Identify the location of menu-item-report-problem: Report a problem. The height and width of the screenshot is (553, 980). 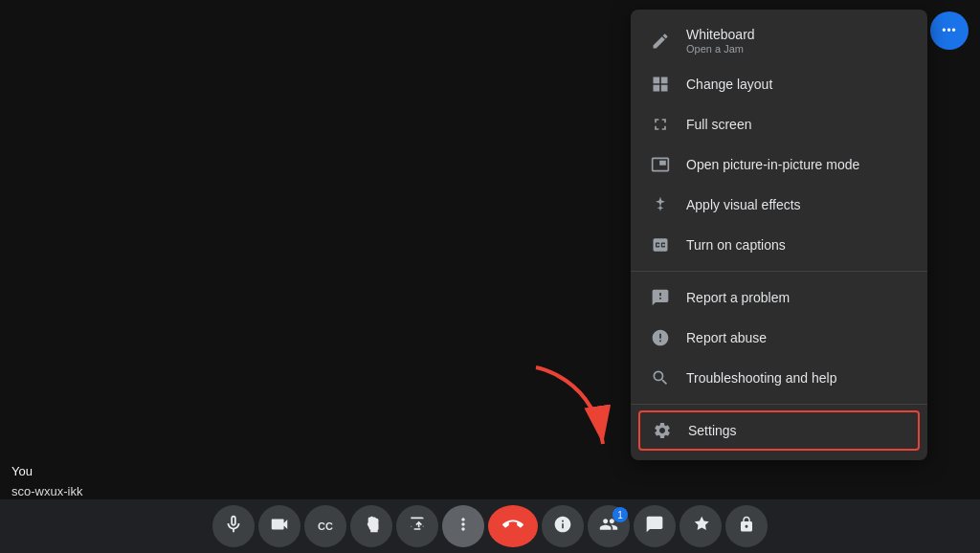
(779, 298).